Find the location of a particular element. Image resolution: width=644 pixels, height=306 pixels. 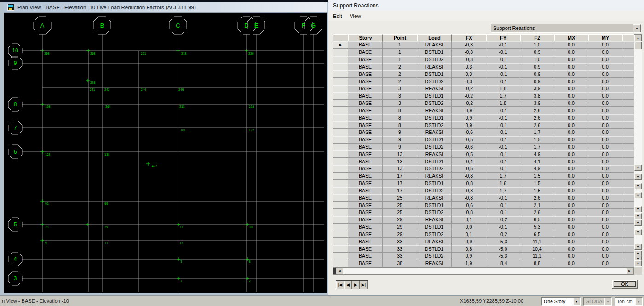

table-cell: 8,8 is located at coordinates (537, 264).